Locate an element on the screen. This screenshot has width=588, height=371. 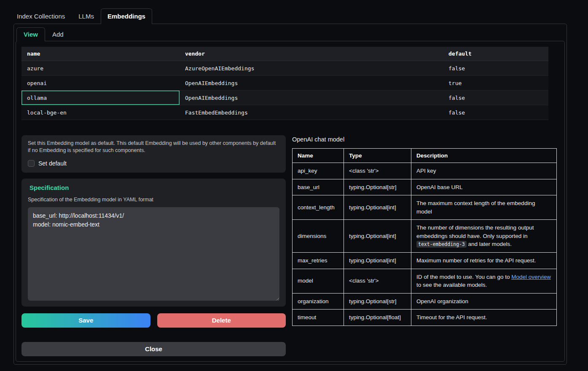
param-description: API key is located at coordinates (484, 171).